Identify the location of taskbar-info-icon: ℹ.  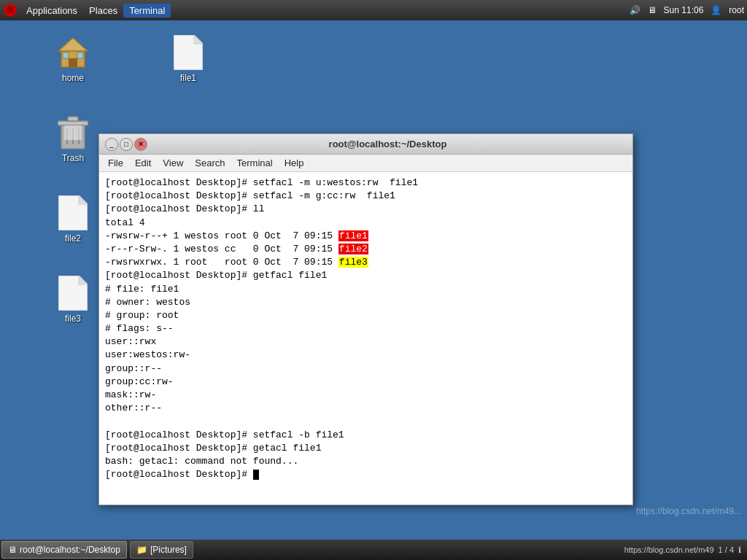
(740, 550).